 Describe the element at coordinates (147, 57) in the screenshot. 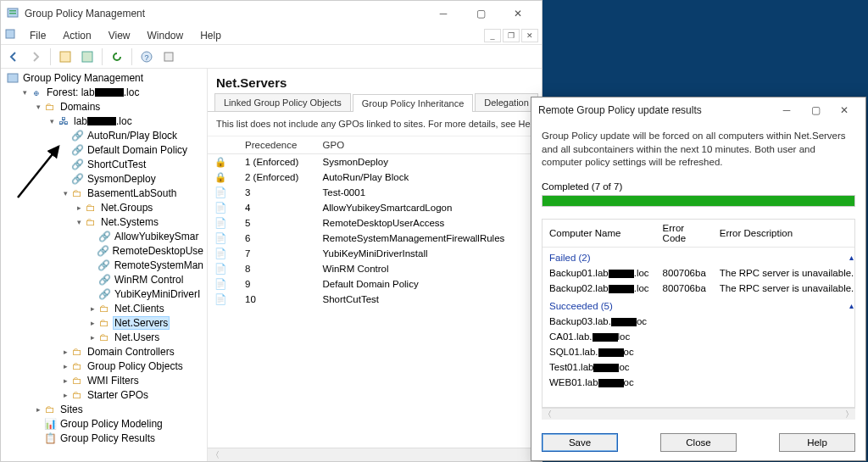

I see `help-button: ?` at that location.